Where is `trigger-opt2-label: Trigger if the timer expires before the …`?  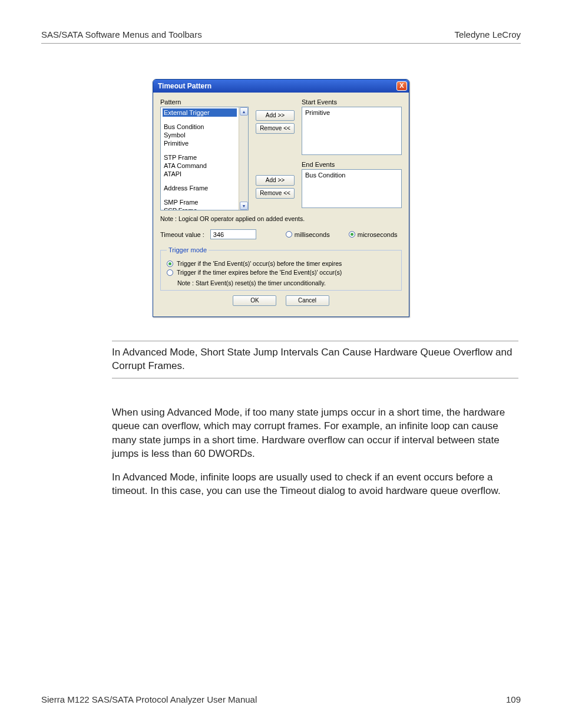 trigger-opt2-label: Trigger if the timer expires before the … is located at coordinates (259, 272).